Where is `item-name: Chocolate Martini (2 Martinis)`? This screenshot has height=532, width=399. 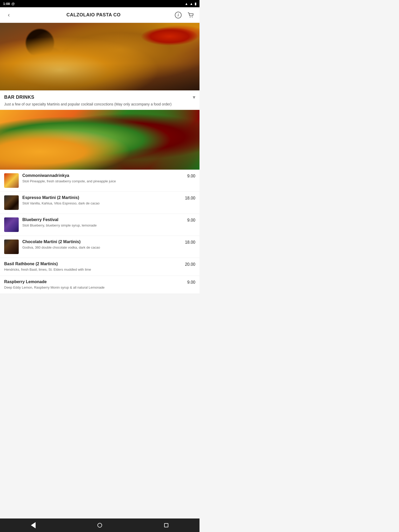 item-name: Chocolate Martini (2 Martinis) is located at coordinates (102, 242).